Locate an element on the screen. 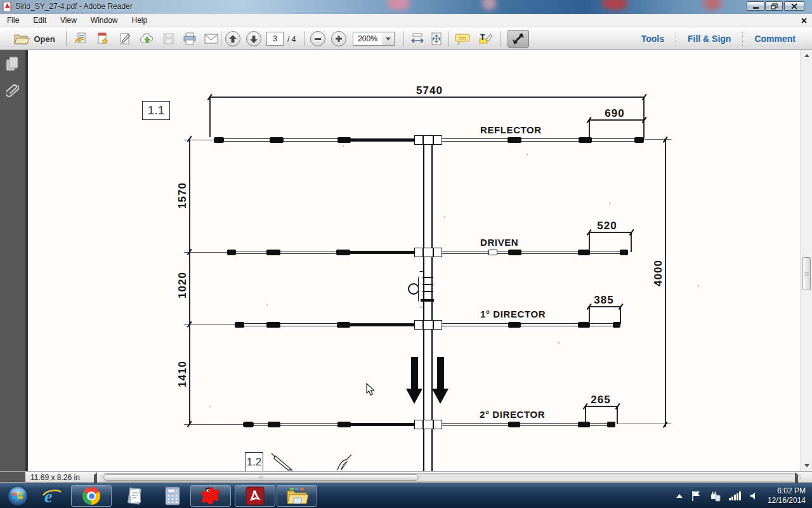 The image size is (812, 508). vertical-scrollbar is located at coordinates (806, 260).